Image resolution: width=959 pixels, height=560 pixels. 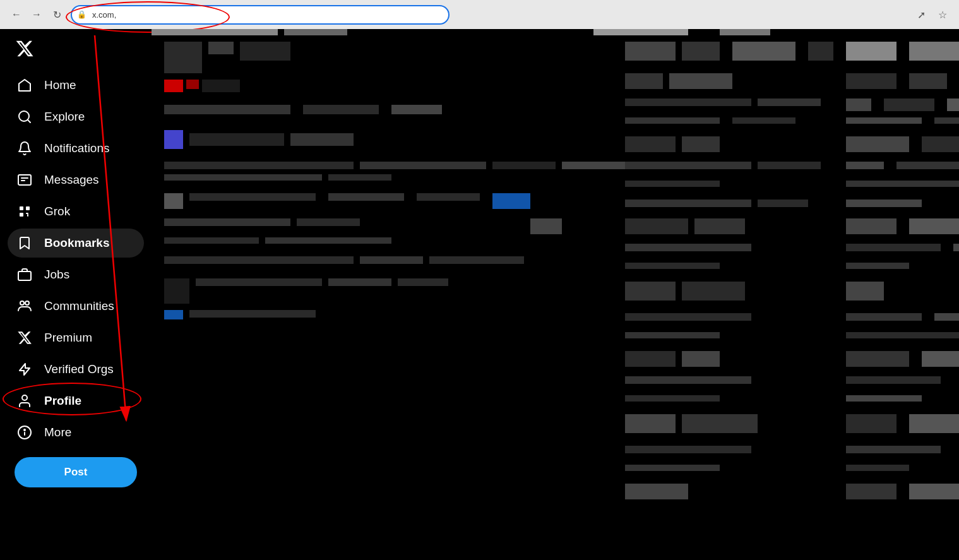 What do you see at coordinates (76, 338) in the screenshot?
I see `sidebar-item-premium: Premium` at bounding box center [76, 338].